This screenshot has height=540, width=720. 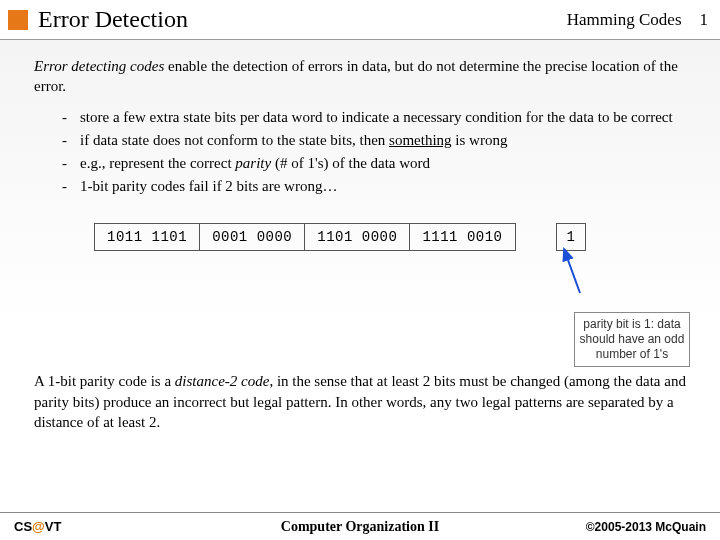 I want to click on intro-lead: Error detecting codes, so click(x=99, y=66).